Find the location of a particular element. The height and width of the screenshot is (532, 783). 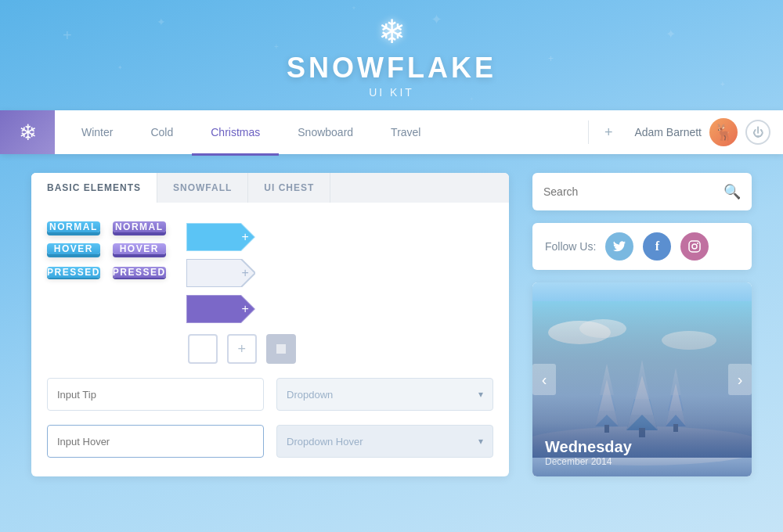

arrow-button-outline: + is located at coordinates (221, 273).